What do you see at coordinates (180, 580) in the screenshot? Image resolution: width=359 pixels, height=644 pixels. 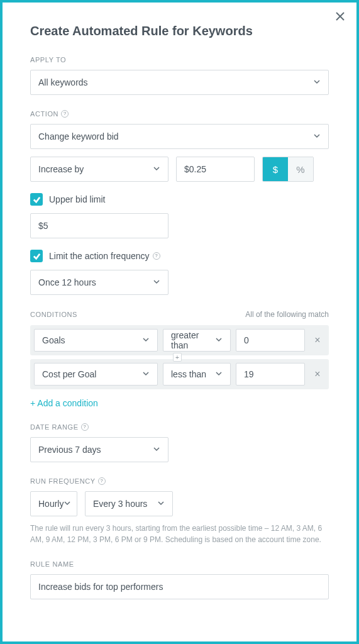 I see `section-rule-name: RULE NAME` at bounding box center [180, 580].